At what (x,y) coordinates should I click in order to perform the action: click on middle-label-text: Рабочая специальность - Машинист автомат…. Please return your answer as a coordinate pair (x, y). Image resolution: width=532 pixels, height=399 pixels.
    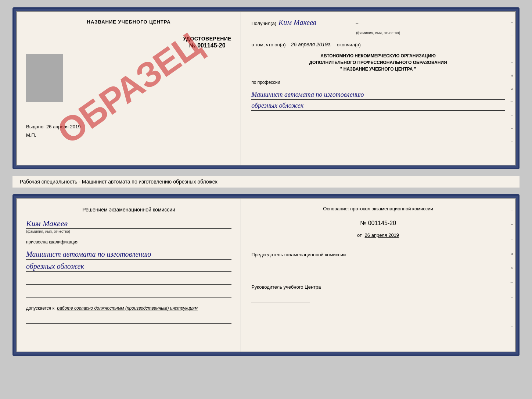
    Looking at the image, I should click on (119, 182).